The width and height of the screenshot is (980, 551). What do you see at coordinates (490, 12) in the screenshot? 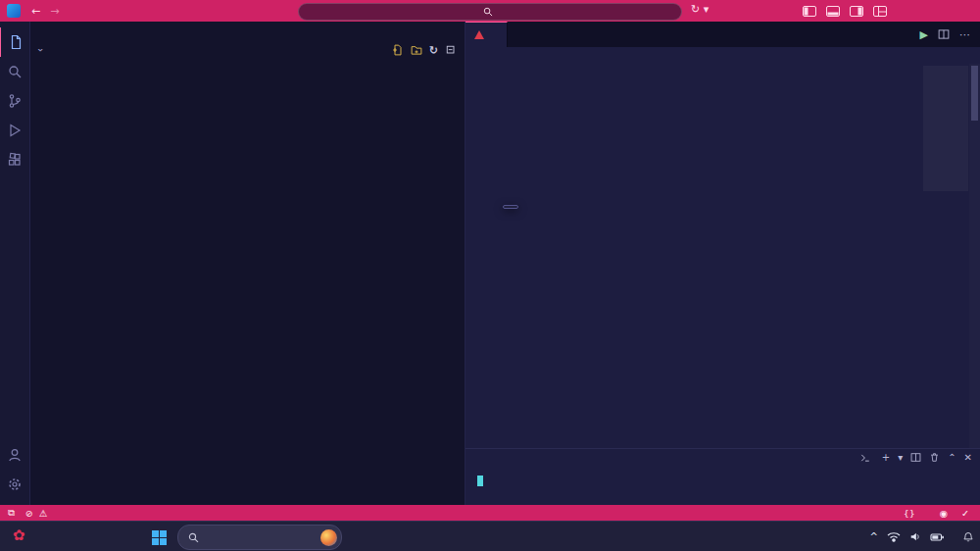
I see `command-center-search` at bounding box center [490, 12].